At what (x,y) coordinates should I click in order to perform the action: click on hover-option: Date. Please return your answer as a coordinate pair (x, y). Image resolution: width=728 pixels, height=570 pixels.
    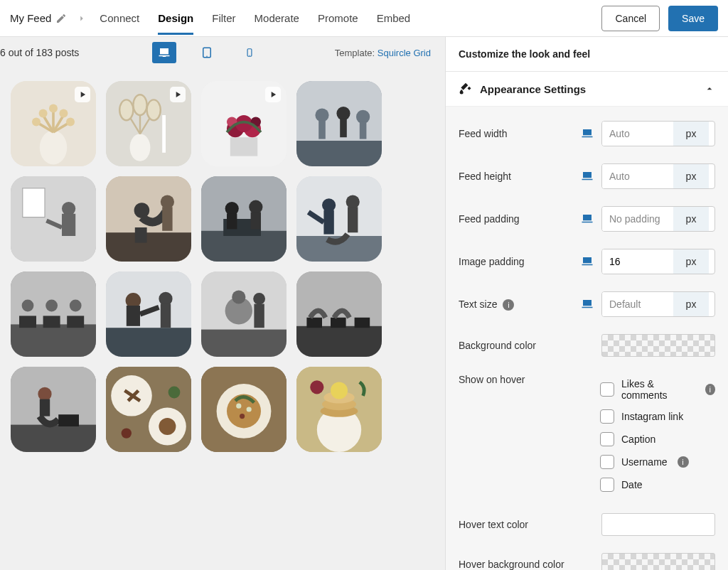
    Looking at the image, I should click on (658, 485).